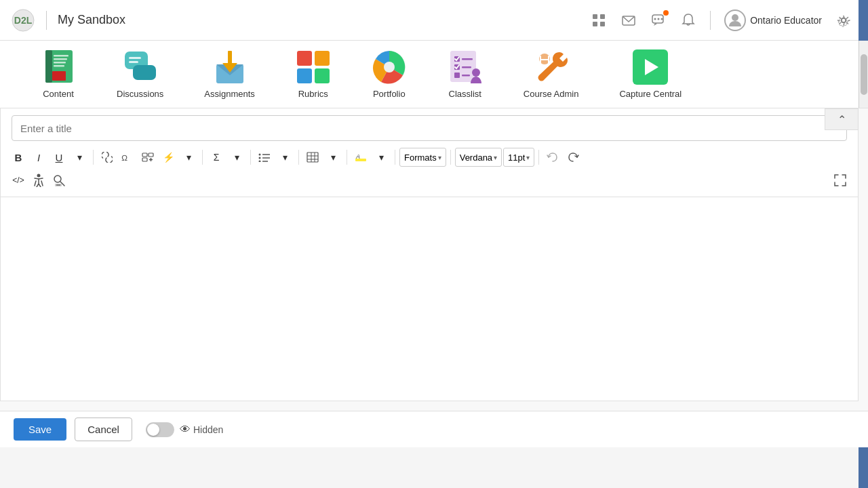  Describe the element at coordinates (429, 128) in the screenshot. I see `title-input` at that location.